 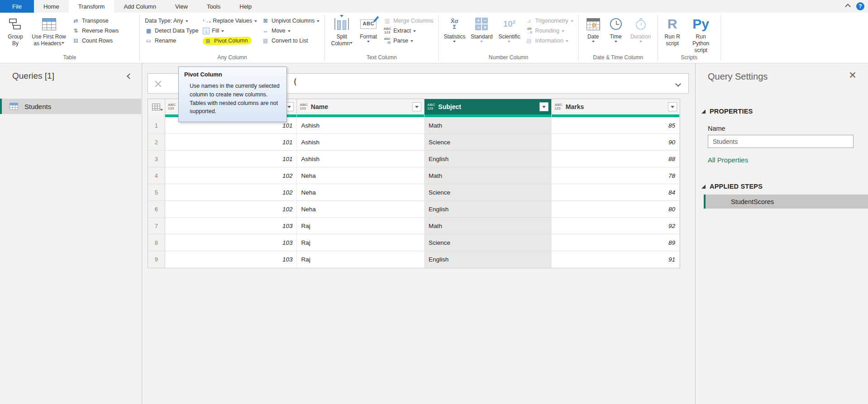 I want to click on duration-button: Duration, so click(x=641, y=29).